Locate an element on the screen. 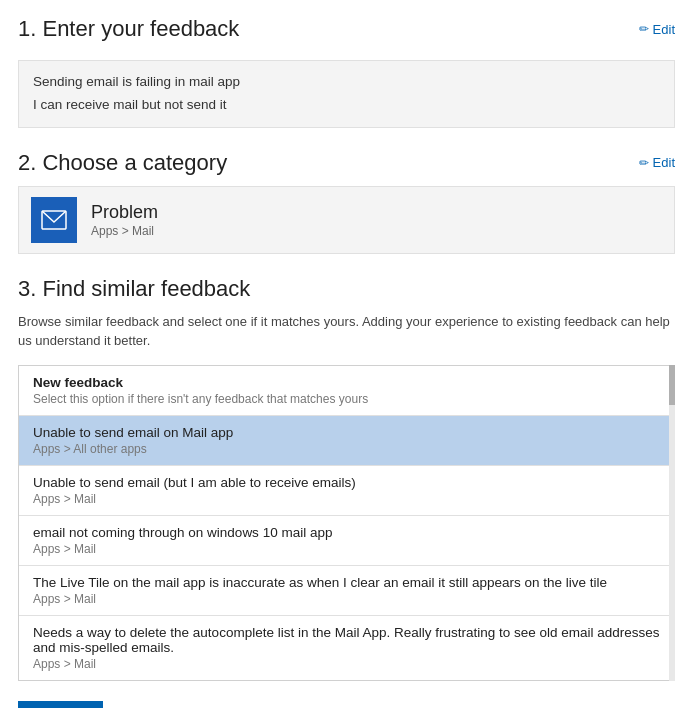 The image size is (693, 708). feedback-list-item: Unable to send email on Mail appApps > A… is located at coordinates (346, 441).